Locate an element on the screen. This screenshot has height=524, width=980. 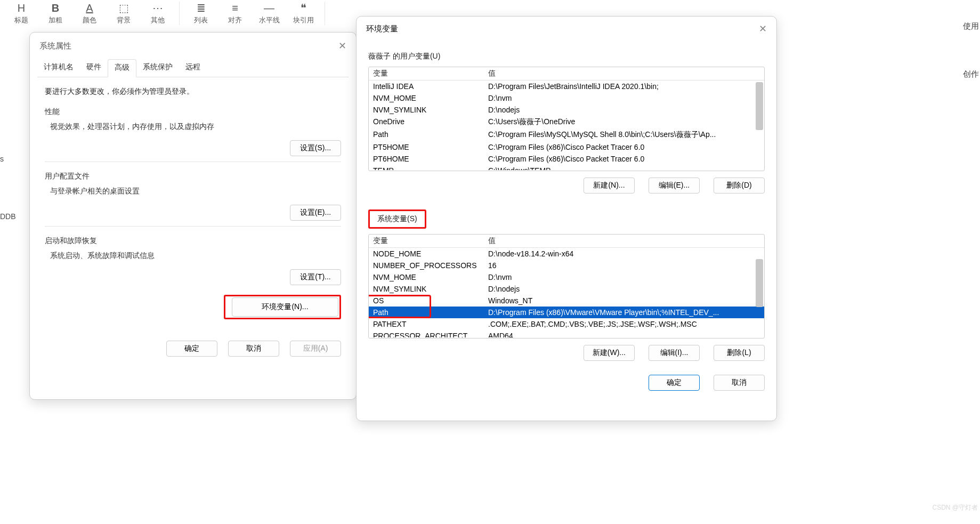
edit-sys-var-button: 编辑(I)... is located at coordinates (674, 353).